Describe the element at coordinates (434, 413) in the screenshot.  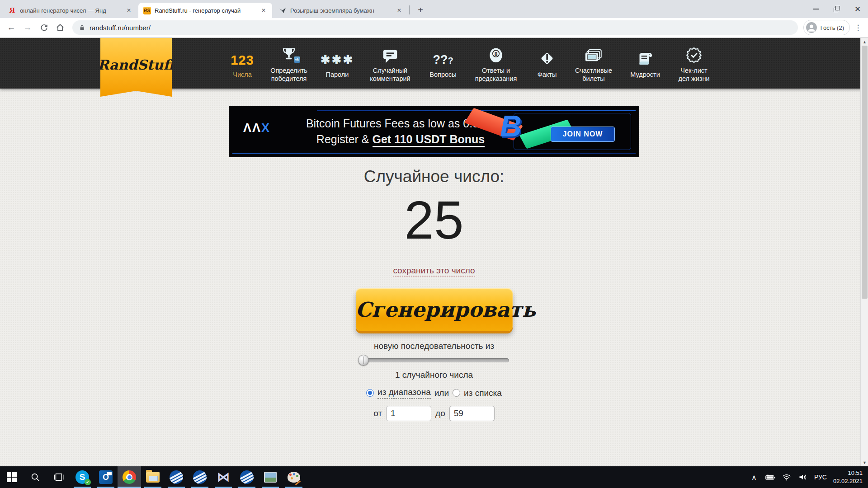
I see `range-inputs-row: от до` at that location.